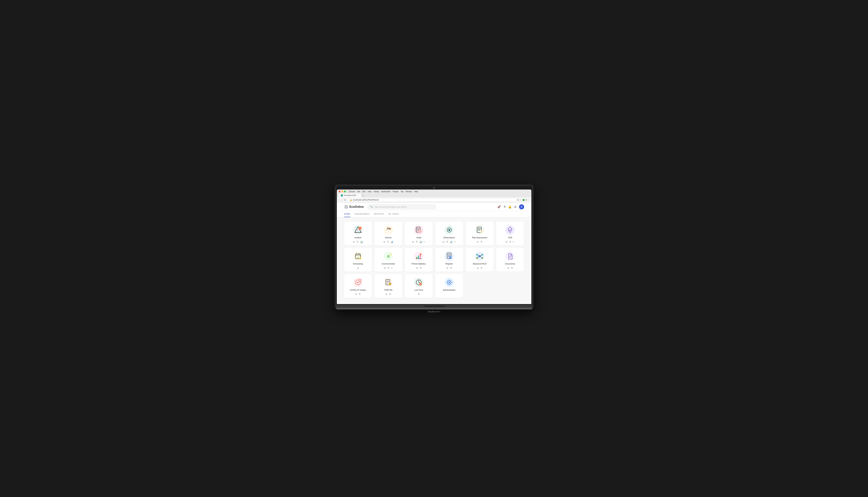 The image size is (868, 497). Describe the element at coordinates (358, 238) in the screenshot. I see `incident-label: Incident` at that location.